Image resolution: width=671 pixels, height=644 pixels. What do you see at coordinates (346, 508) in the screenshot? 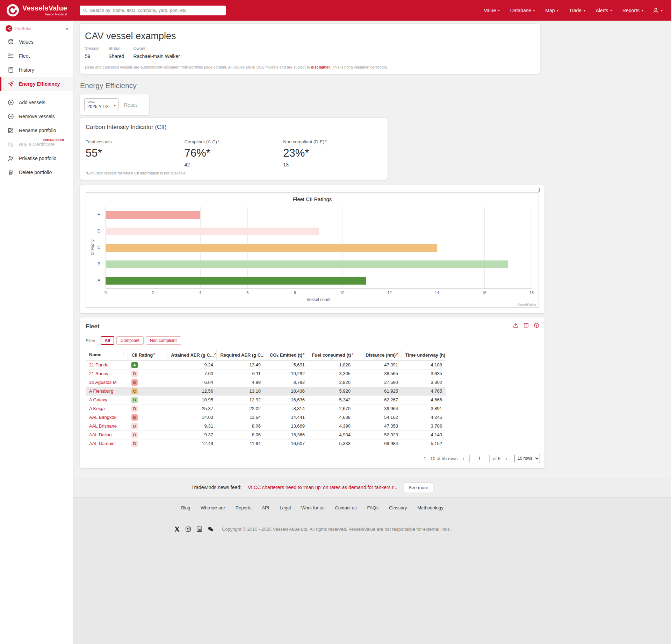
I see `footer-link-contact-us: Contact us` at bounding box center [346, 508].